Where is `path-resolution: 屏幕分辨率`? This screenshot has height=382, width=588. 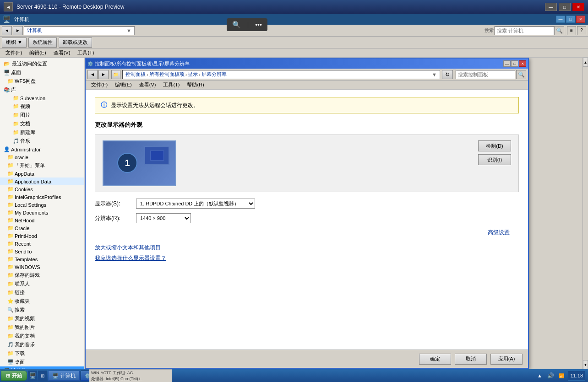 path-resolution: 屏幕分辨率 is located at coordinates (214, 74).